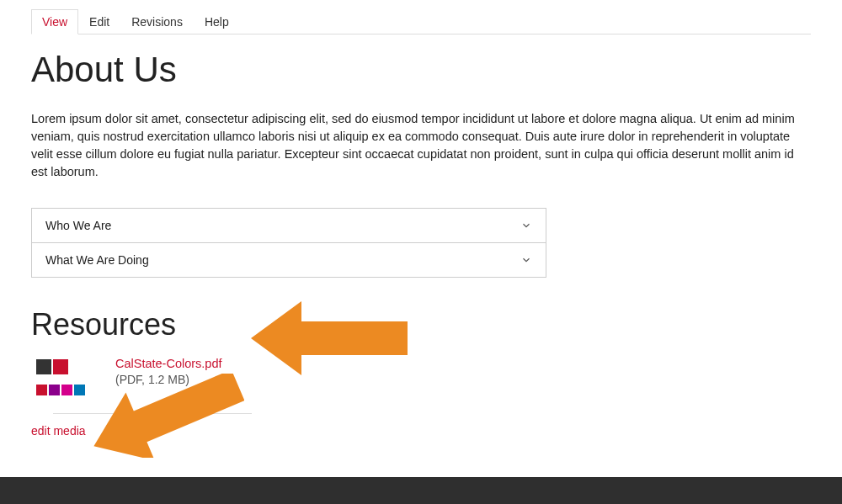 The image size is (842, 504). What do you see at coordinates (421, 146) in the screenshot?
I see `body-paragraph: Lorem ipsum dolor sit amet, consectetur …` at bounding box center [421, 146].